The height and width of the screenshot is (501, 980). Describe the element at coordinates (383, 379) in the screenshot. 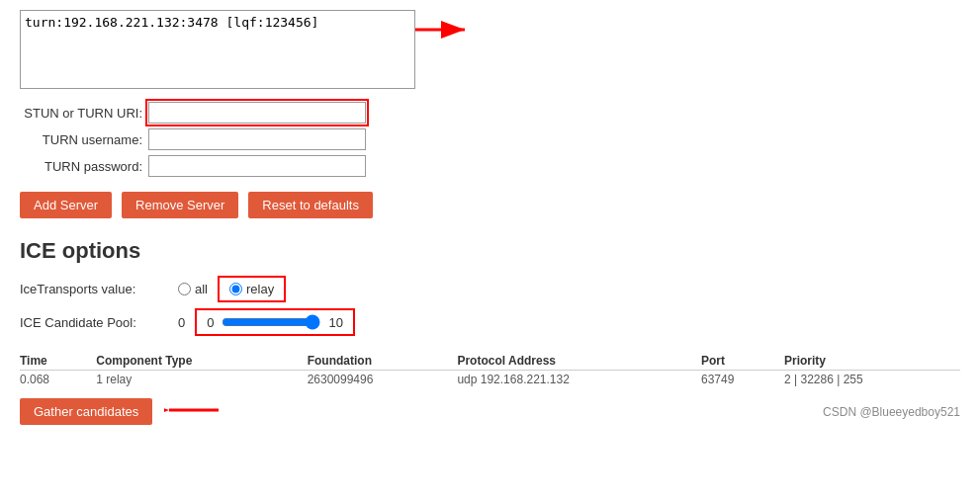

I see `table-cell: 2630099496` at that location.